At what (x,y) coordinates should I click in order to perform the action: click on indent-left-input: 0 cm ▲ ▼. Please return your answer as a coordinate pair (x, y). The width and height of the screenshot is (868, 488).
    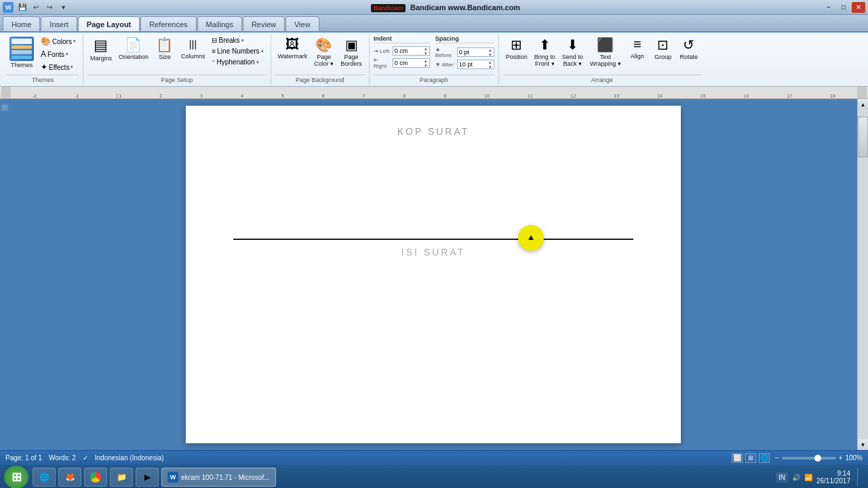
    Looking at the image, I should click on (411, 51).